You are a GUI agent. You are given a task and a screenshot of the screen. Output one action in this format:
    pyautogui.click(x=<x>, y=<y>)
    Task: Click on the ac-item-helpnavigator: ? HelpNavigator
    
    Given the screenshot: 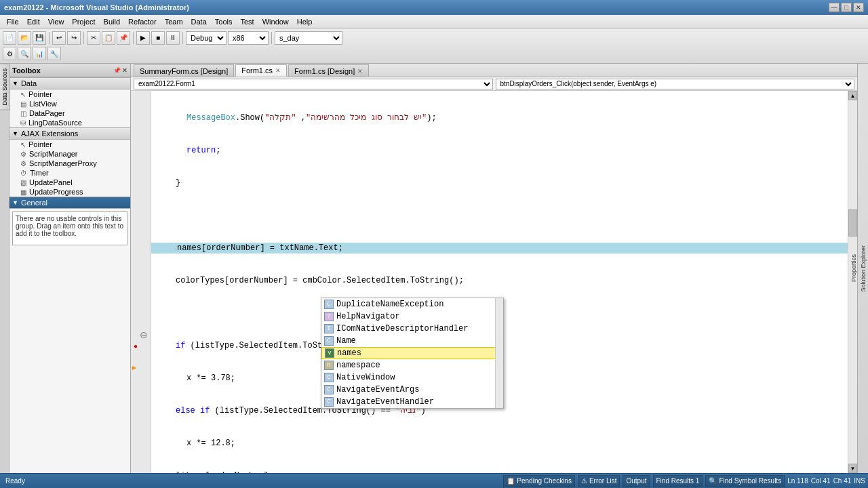 What is the action you would take?
    pyautogui.click(x=412, y=317)
    